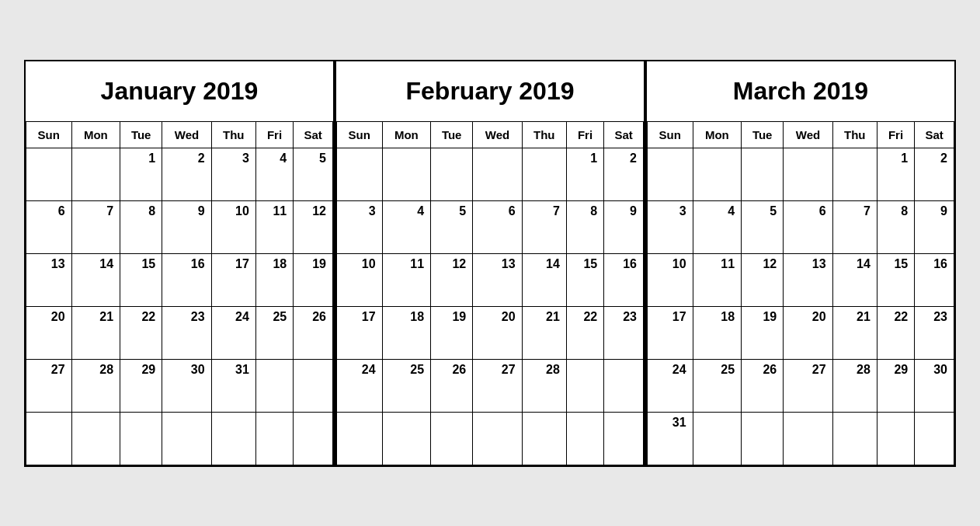  I want to click on day-header-thu: Thu, so click(544, 134).